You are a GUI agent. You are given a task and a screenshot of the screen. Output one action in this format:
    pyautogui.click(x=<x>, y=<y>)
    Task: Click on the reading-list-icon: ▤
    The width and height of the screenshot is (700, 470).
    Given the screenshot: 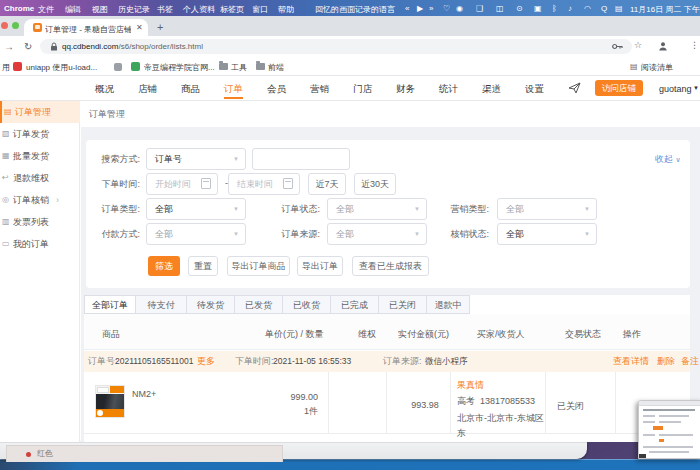 What is the action you would take?
    pyautogui.click(x=634, y=66)
    